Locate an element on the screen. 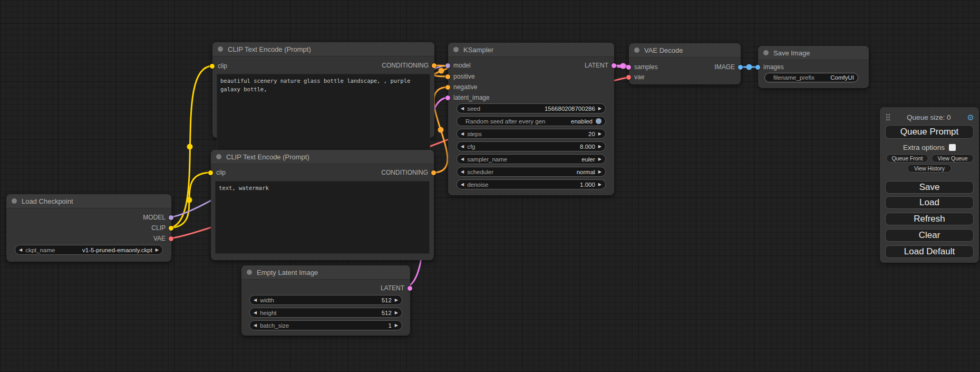 This screenshot has width=980, height=372. cfg-widget: ◀ cfg 8.000 ▶ is located at coordinates (531, 147).